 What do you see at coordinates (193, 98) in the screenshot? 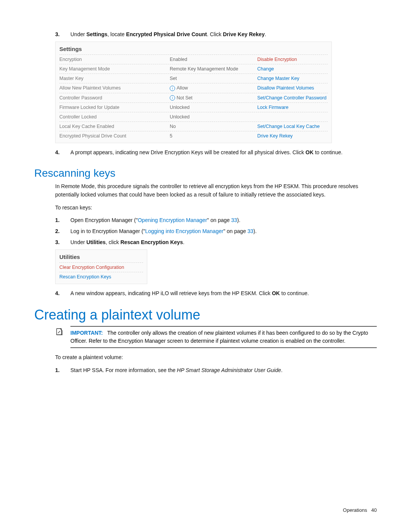
I see `settings-row: Controller PasswordiNot SetSet/Change Co…` at bounding box center [193, 98].